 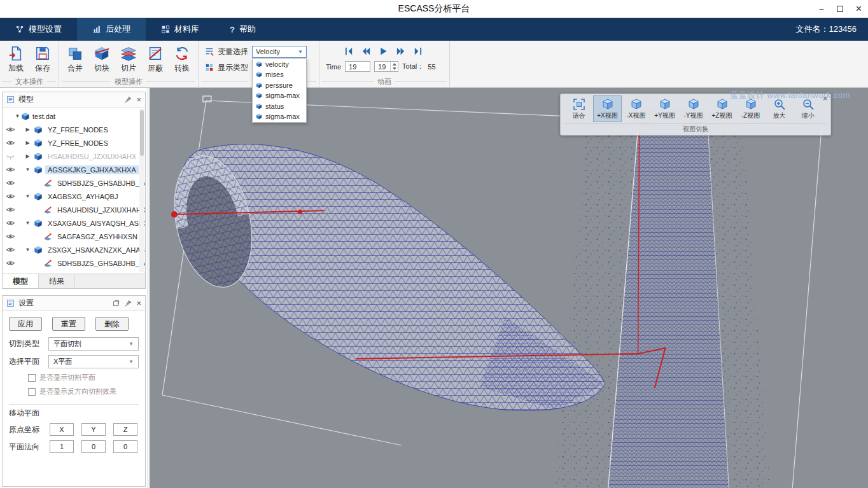 I want to click on tree-item: ▼ XSAXGAUS_AISYAQSH_ASHX, so click(x=74, y=223).